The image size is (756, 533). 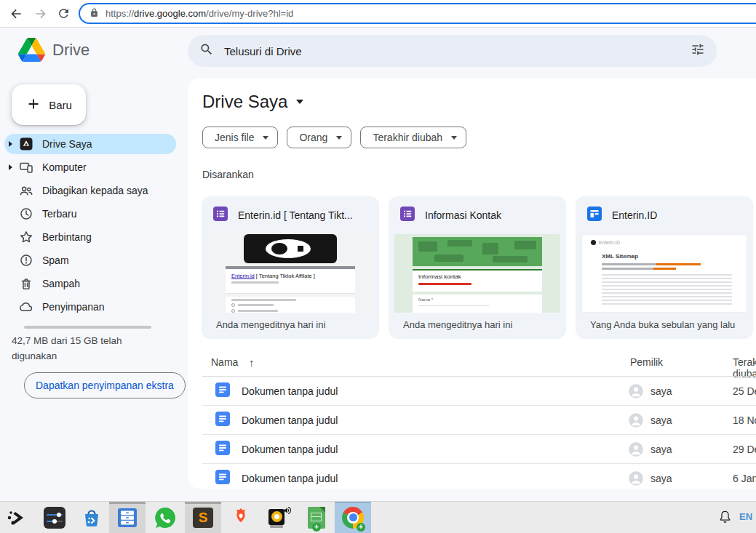 What do you see at coordinates (203, 518) in the screenshot?
I see `taskbar-sublime-text-icon: S` at bounding box center [203, 518].